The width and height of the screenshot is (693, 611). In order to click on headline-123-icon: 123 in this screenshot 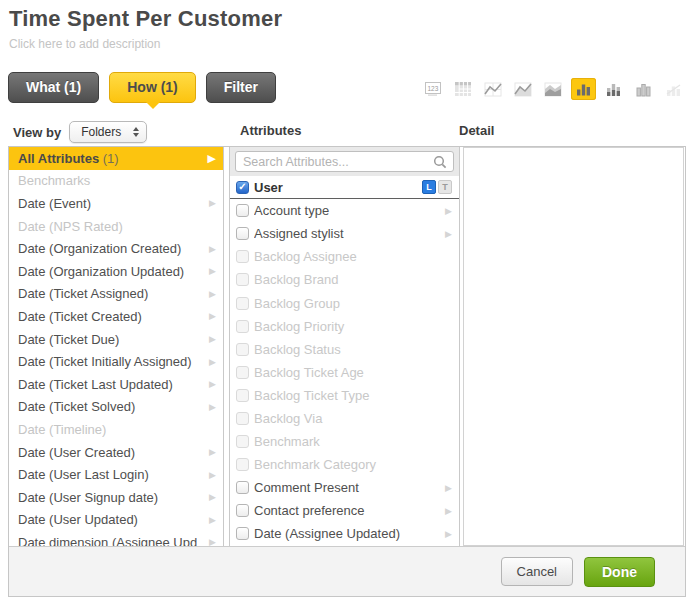, I will do `click(434, 89)`.